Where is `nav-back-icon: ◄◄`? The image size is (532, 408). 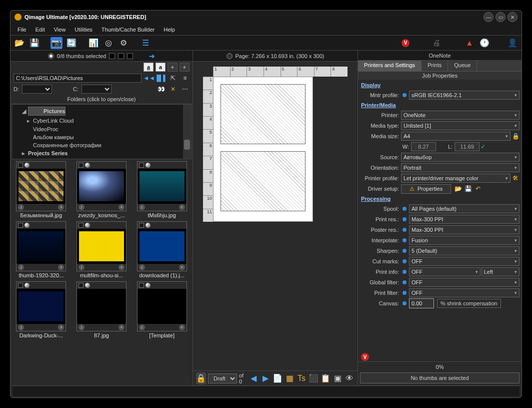
nav-back-icon: ◄◄ is located at coordinates (149, 78).